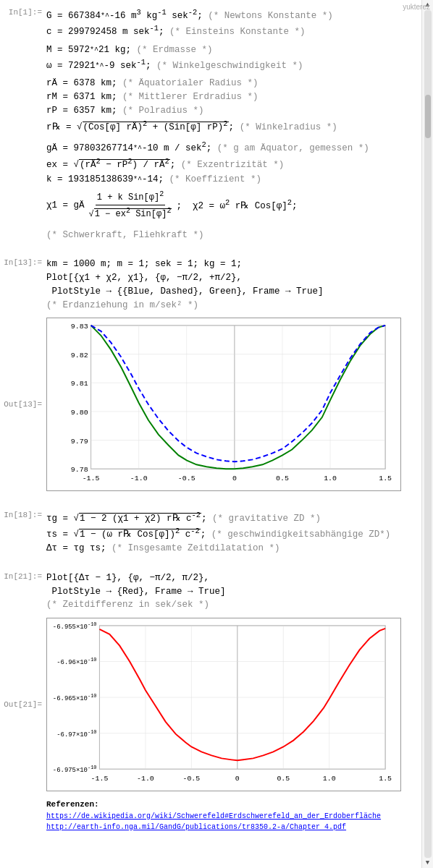 Image resolution: width=433 pixels, height=868 pixels. Describe the element at coordinates (77, 733) in the screenshot. I see `svg-text: -6.97×10-10` at that location.